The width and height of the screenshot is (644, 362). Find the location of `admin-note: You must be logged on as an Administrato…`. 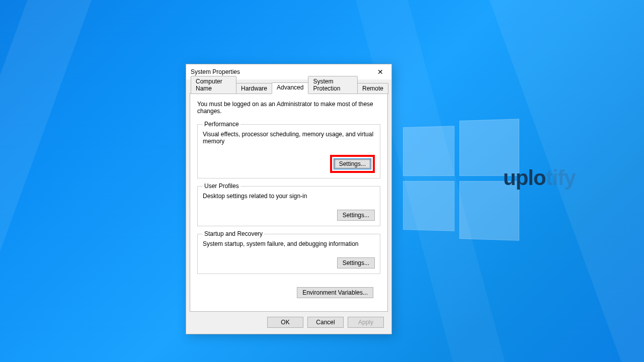

admin-note: You must be logged on as an Administrato… is located at coordinates (289, 108).